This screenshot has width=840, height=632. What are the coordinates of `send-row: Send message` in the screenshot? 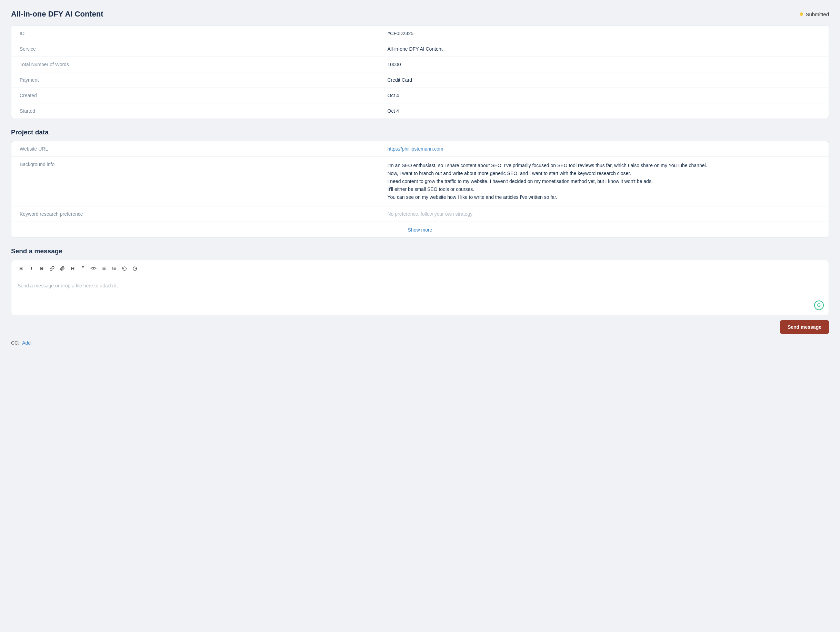 It's located at (420, 327).